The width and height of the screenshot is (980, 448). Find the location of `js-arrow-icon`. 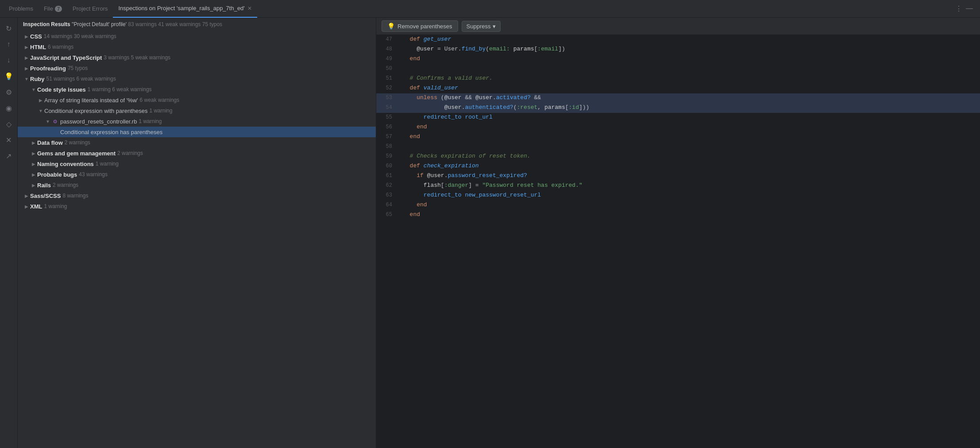

js-arrow-icon is located at coordinates (27, 58).